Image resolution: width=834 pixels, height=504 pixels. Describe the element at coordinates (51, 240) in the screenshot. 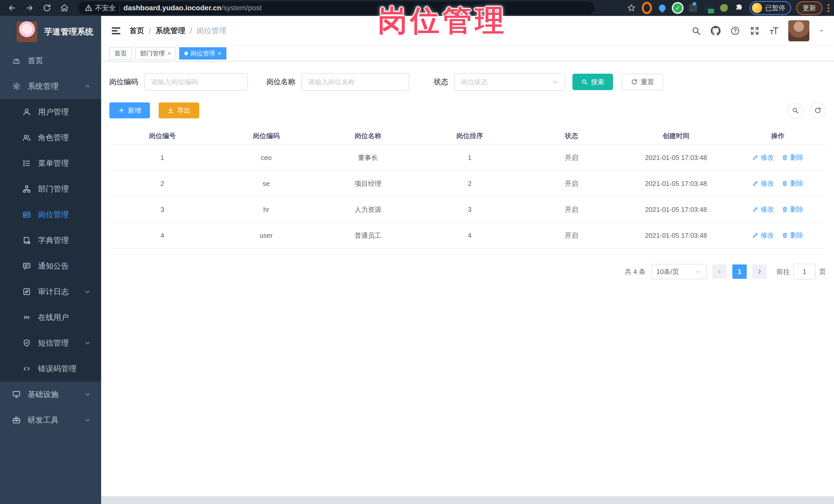

I see `sidebar-item-dict-mgmt: 字典管理` at that location.